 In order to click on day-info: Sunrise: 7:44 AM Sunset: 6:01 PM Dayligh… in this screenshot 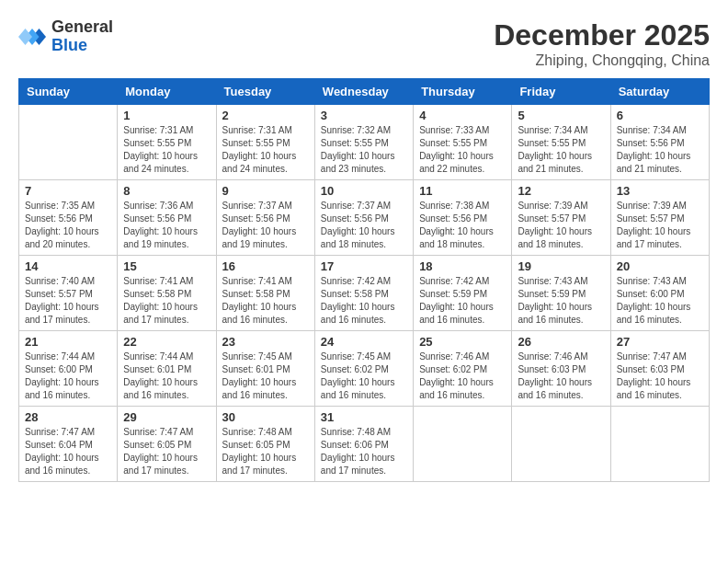, I will do `click(166, 376)`.